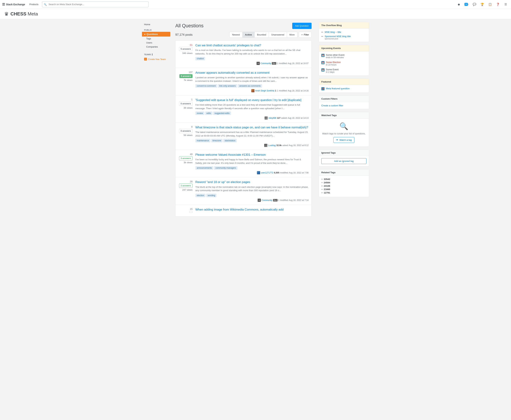  Describe the element at coordinates (278, 35) in the screenshot. I see `tab-unanswered: Unanswered` at that location.